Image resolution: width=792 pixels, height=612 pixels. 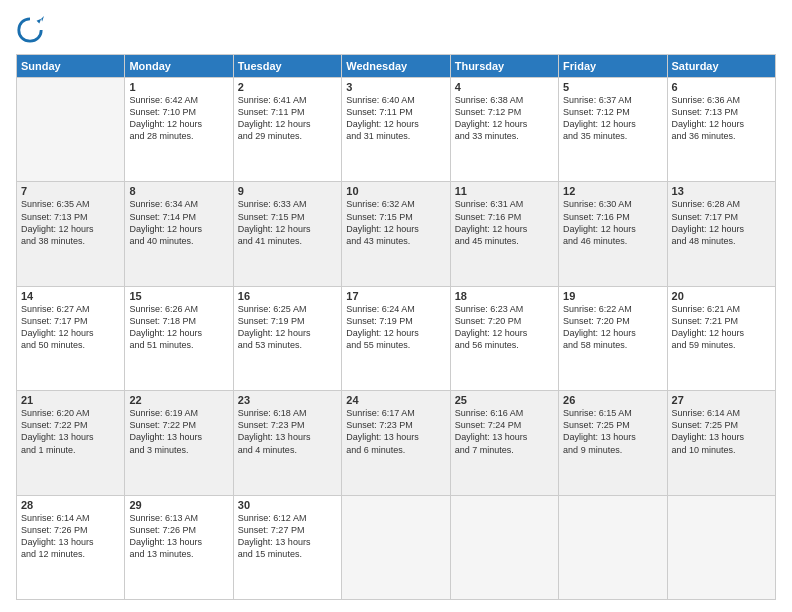 I want to click on day-info: Sunrise: 6:32 AM Sunset: 7:15 PM Dayligh…, so click(x=396, y=222).